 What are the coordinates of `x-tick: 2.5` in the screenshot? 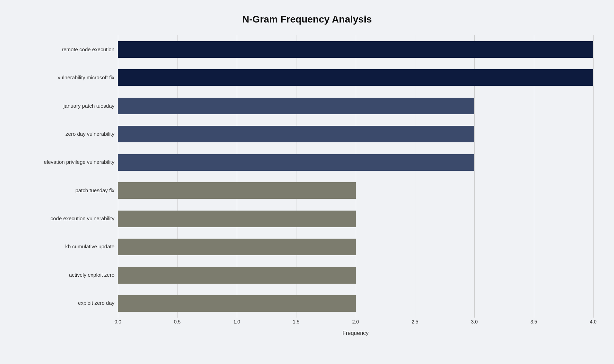 It's located at (415, 322).